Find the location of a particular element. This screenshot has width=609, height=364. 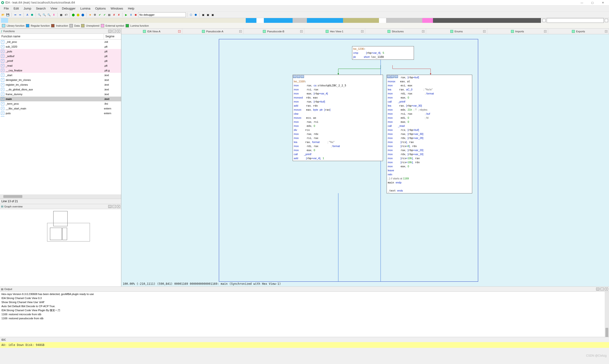

back-icon: ⬅ is located at coordinates (15, 15).